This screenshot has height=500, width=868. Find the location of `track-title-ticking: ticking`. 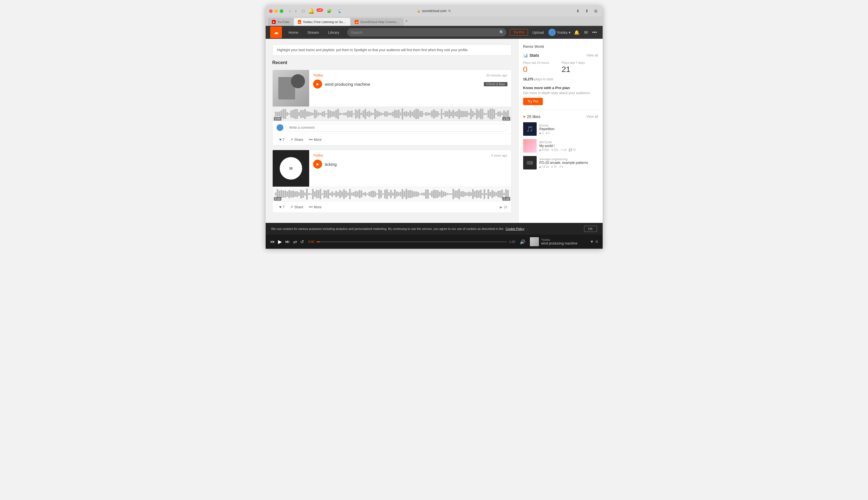

track-title-ticking: ticking is located at coordinates (331, 164).